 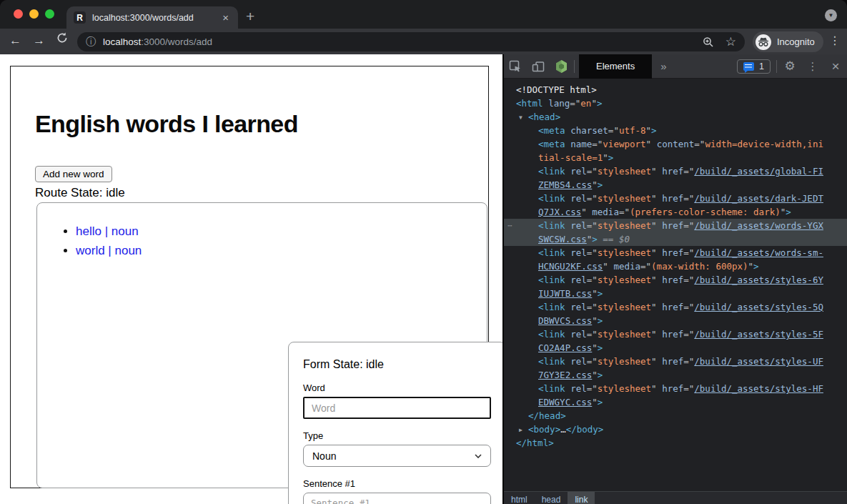 I want to click on add-new-word-button: Add new word, so click(x=74, y=174).